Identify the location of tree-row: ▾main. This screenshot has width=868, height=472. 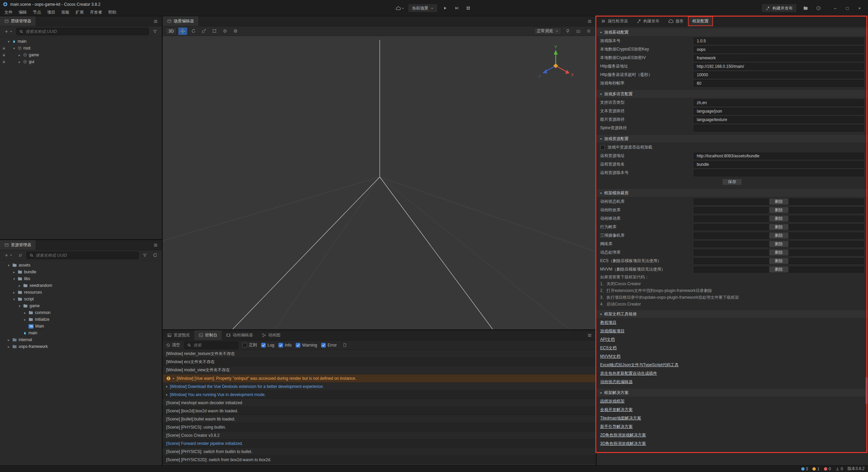
(81, 41).